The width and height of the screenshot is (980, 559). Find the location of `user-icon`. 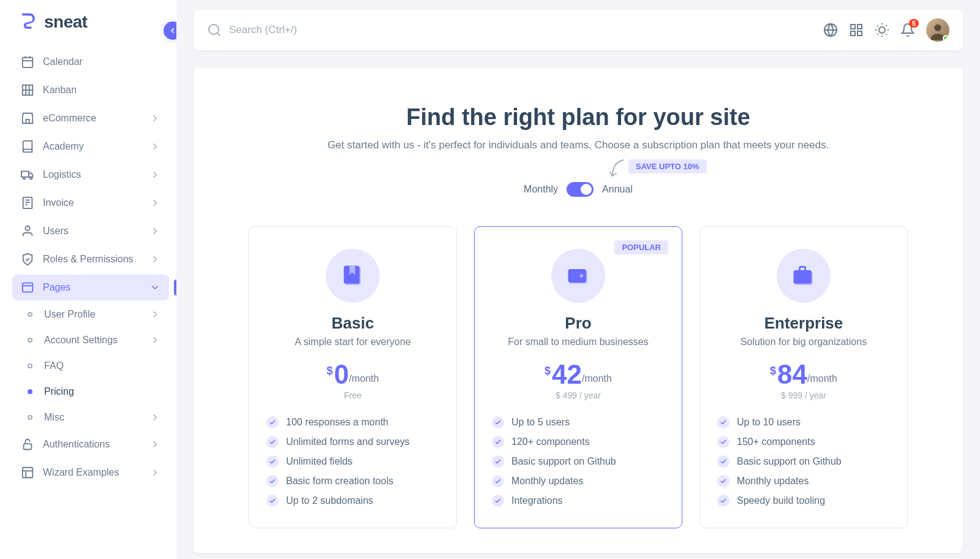

user-icon is located at coordinates (28, 231).